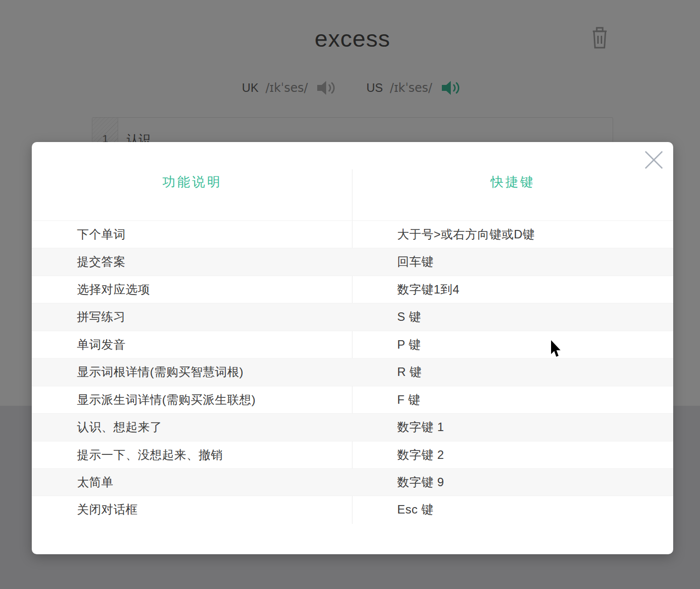  I want to click on shortcut-row: 显示词根详情(需购买智慧词根) R 键, so click(352, 371).